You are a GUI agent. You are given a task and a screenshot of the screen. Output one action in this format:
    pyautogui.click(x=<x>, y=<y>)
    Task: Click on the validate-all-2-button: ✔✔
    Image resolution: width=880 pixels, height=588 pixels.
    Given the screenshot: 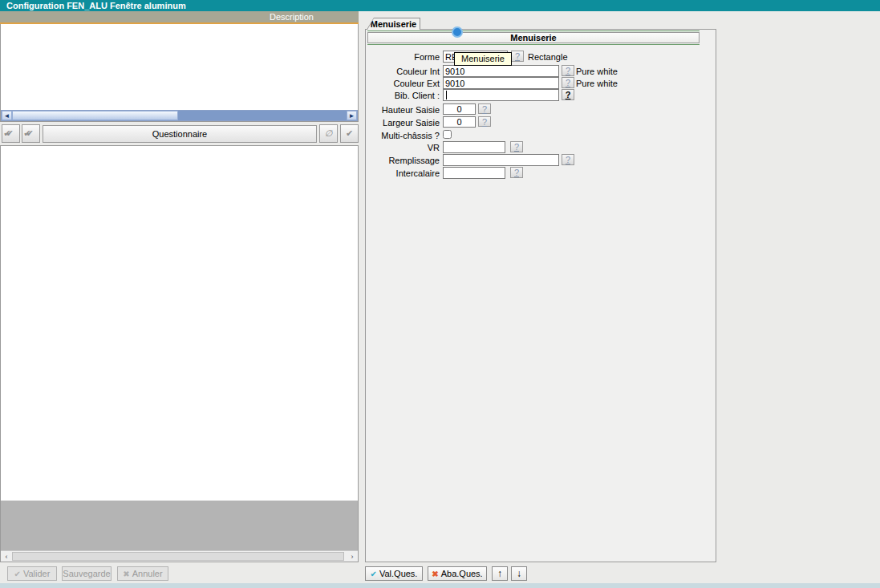 What is the action you would take?
    pyautogui.click(x=30, y=133)
    